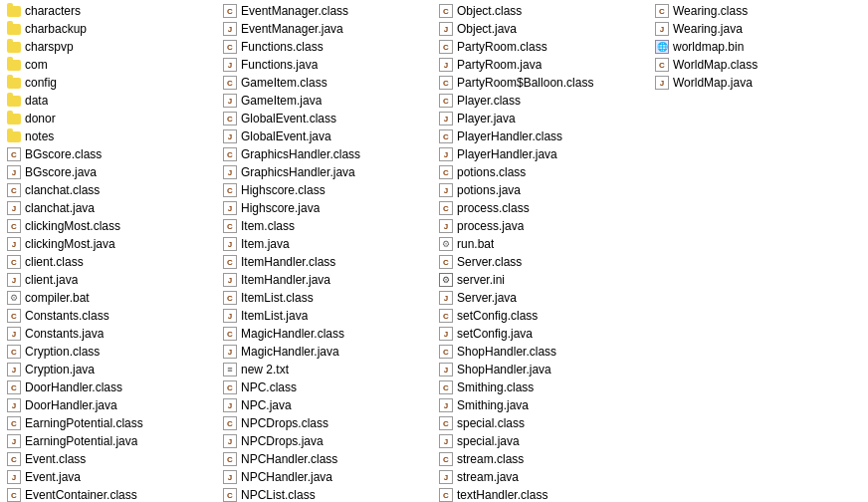  Describe the element at coordinates (109, 83) in the screenshot. I see `list-item: config` at that location.